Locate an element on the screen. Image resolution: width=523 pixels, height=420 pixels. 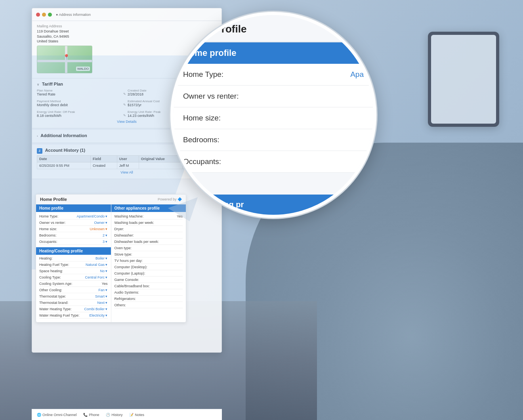
magnifier-occupants-label: Occupants: is located at coordinates (202, 162).